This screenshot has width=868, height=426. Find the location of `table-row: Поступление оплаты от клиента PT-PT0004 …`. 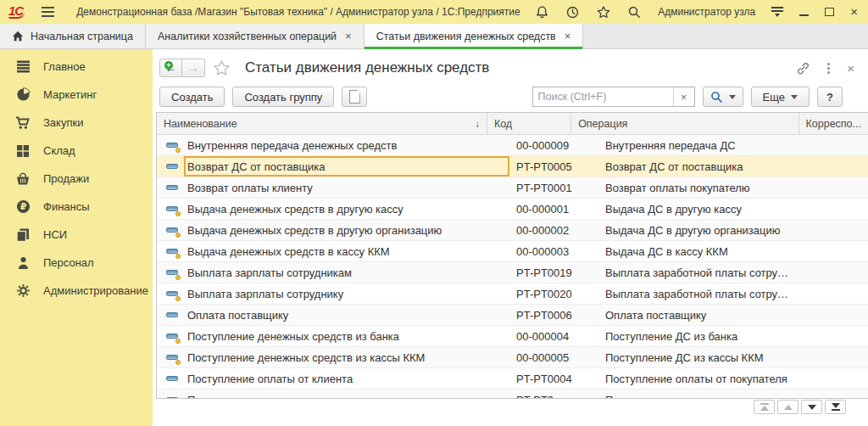

table-row: Поступление оплаты от клиента PT-PT0004 … is located at coordinates (512, 378).